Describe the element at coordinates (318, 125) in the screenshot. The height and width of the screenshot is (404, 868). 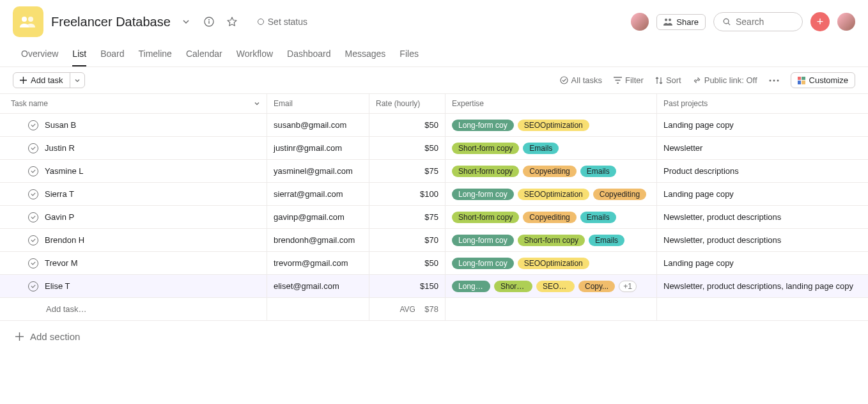
I see `email-cell: susanb@gmail.com` at that location.